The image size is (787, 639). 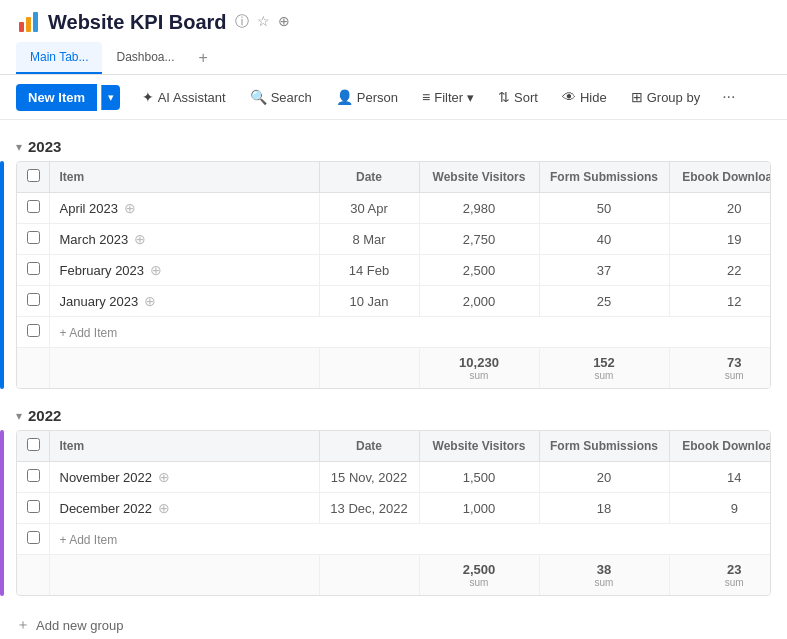 What do you see at coordinates (479, 302) in the screenshot?
I see `row-visitors-cell: 2,000` at bounding box center [479, 302].